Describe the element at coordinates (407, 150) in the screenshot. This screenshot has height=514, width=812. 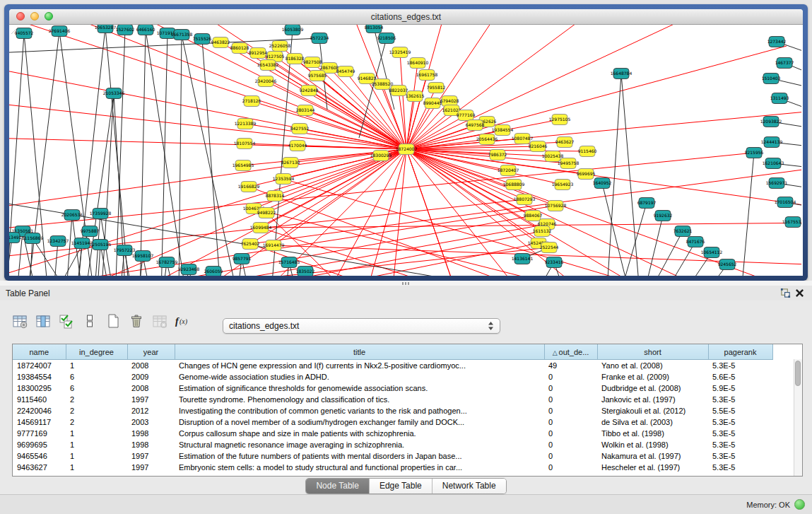
I see `graph-node-18724007: 18724007` at that location.